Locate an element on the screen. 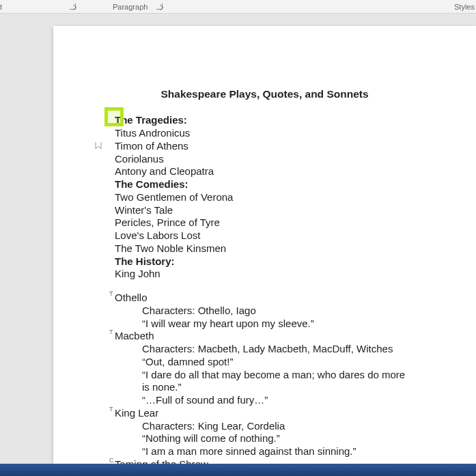  play-item: Timon of Athens is located at coordinates (265, 146).